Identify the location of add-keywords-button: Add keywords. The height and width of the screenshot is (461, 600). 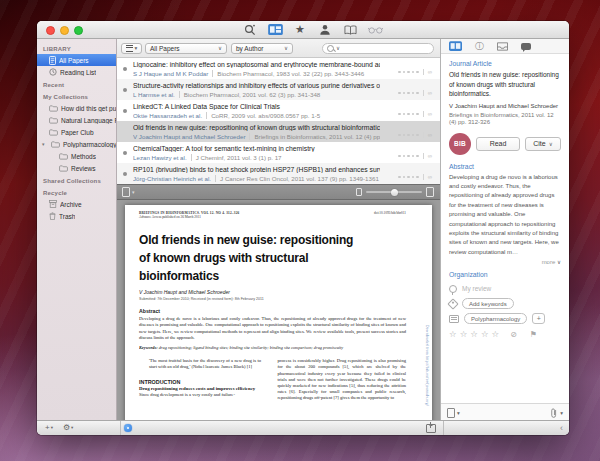
(488, 304).